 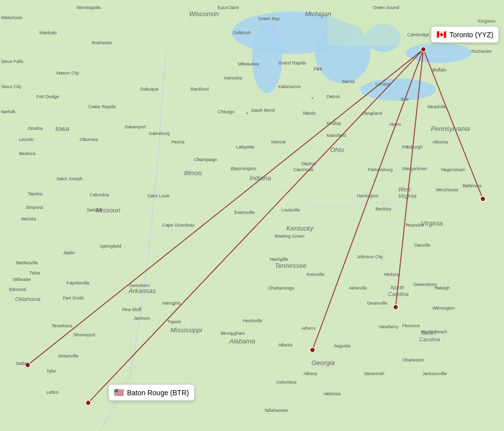 What do you see at coordinates (48, 33) in the screenshot?
I see `svg-text: Mankato` at bounding box center [48, 33].